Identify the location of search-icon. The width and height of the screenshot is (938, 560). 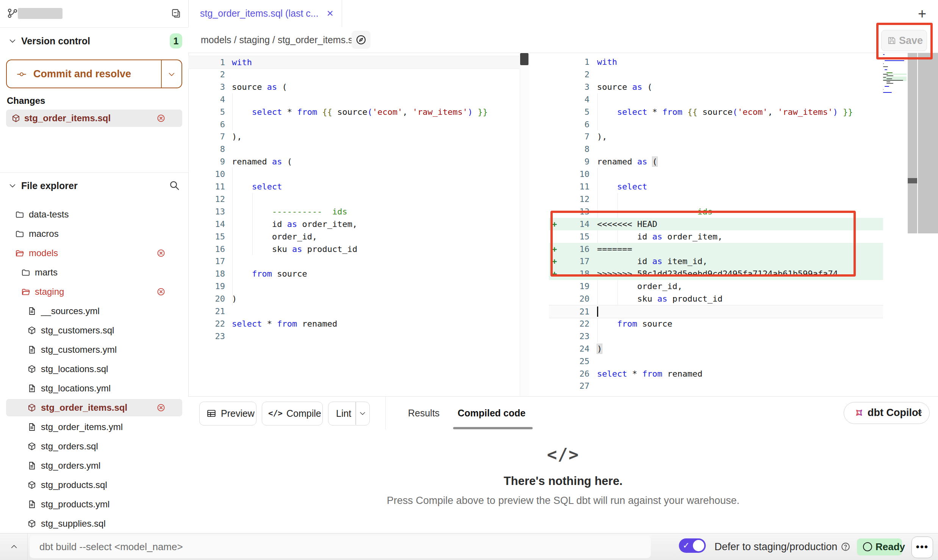
(174, 185).